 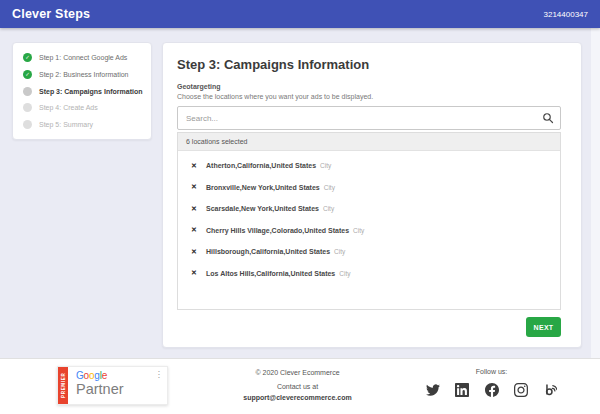 I want to click on location-item: ✕ Atherton,California,United States City, so click(x=369, y=166).